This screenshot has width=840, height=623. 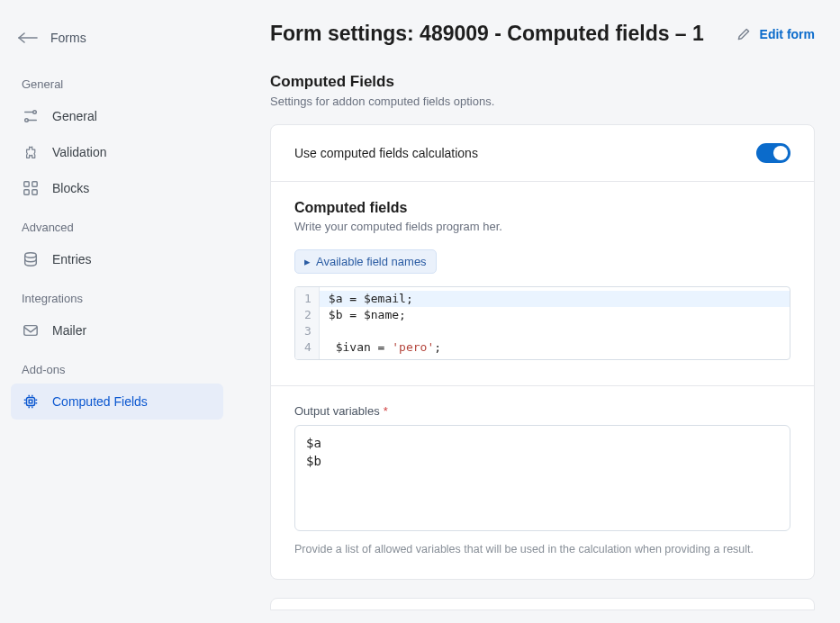 I want to click on code-line: $a = $email;, so click(x=555, y=299).